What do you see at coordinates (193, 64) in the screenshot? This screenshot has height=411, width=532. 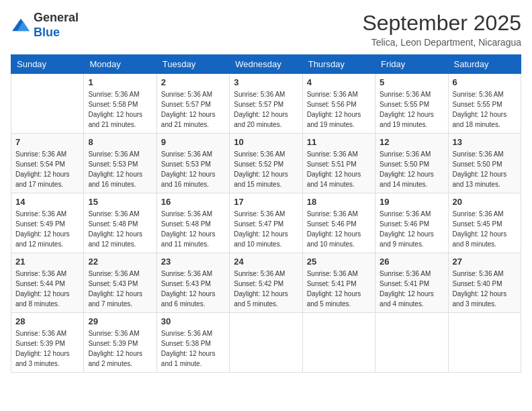 I see `weekday-header-cell: Tuesday` at bounding box center [193, 64].